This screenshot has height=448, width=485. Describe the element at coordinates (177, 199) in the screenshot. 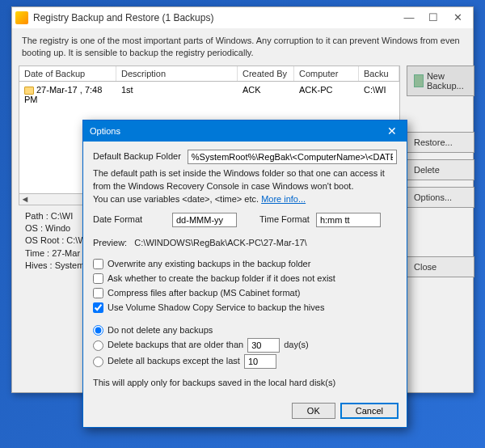

I see `explain-text-2: You can use variables <date>, <time> etc…` at that location.